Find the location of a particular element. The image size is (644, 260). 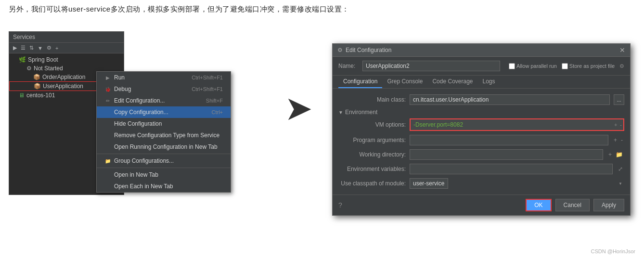

copy-shortcut: Ctrl+ is located at coordinates (217, 112).